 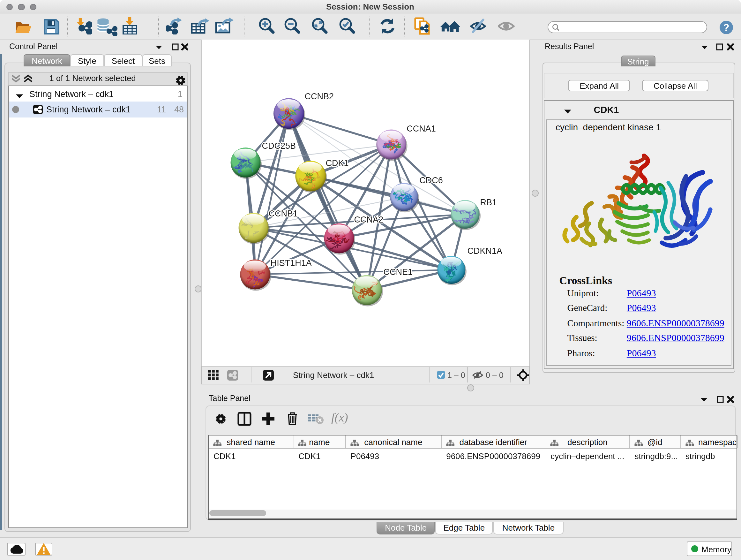 I want to click on svg-text: CCNB1, so click(x=283, y=213).